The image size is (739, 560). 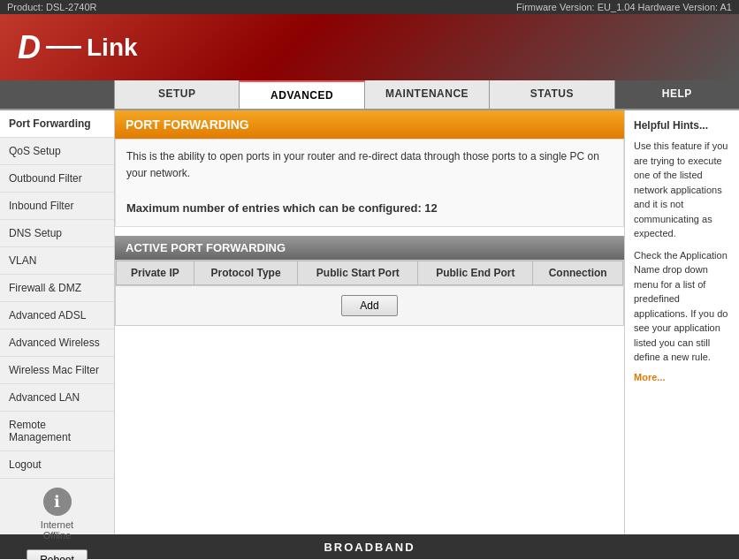 I want to click on port-table: Private IP Protocol Type Public Start Po…, so click(x=370, y=273).